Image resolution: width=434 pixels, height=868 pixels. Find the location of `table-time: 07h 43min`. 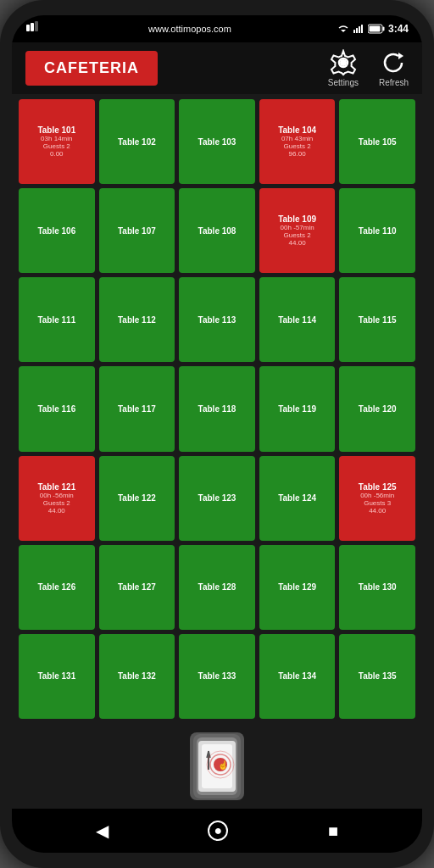

table-time: 07h 43min is located at coordinates (297, 139).